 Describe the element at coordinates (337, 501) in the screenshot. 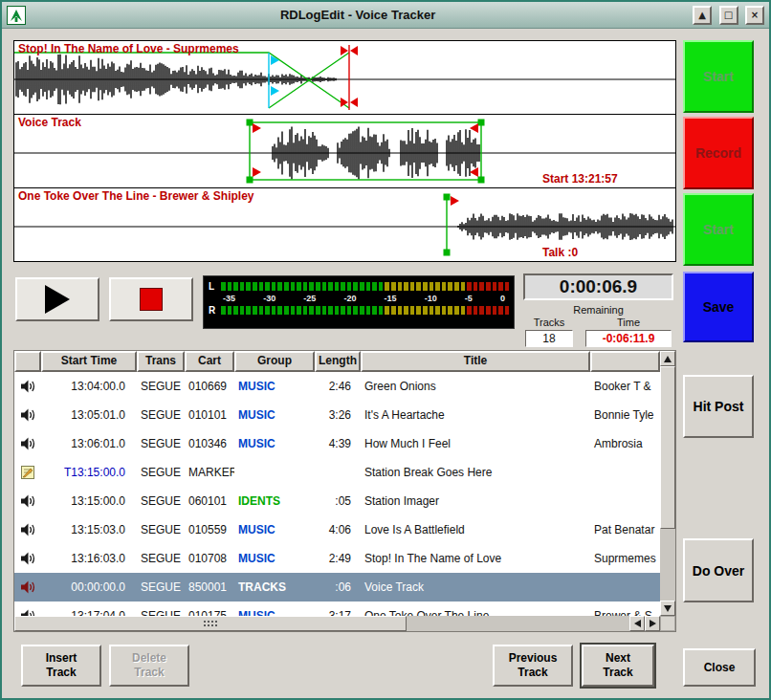

I see `log-row: 13:15:00.0SEGUE060101IDENTS:05Station Im…` at that location.